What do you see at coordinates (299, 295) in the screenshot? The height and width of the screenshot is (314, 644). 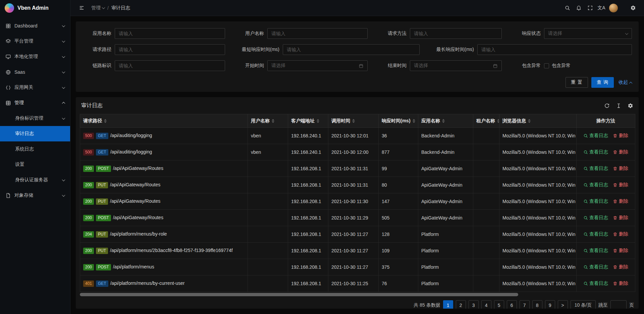 I see `scrollbar-thumb` at bounding box center [299, 295].